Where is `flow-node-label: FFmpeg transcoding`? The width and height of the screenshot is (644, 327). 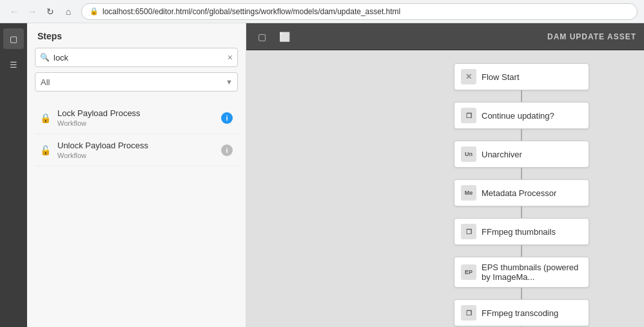 flow-node-label: FFmpeg transcoding is located at coordinates (532, 313).